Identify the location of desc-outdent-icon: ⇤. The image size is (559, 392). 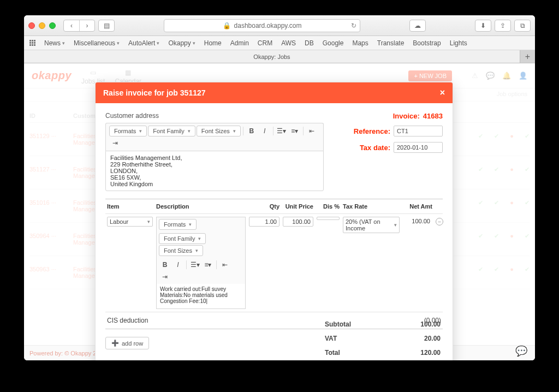
(225, 265).